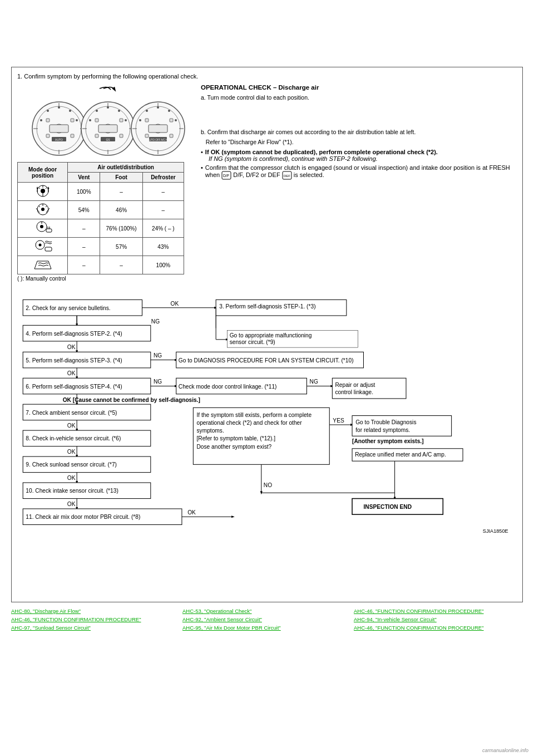 Image resolution: width=534 pixels, height=756 pixels. Describe the element at coordinates (438, 611) in the screenshot. I see `footer-link-3: AHC-46, "FUNCTION CONFIRMATION PROCEDURE…` at that location.